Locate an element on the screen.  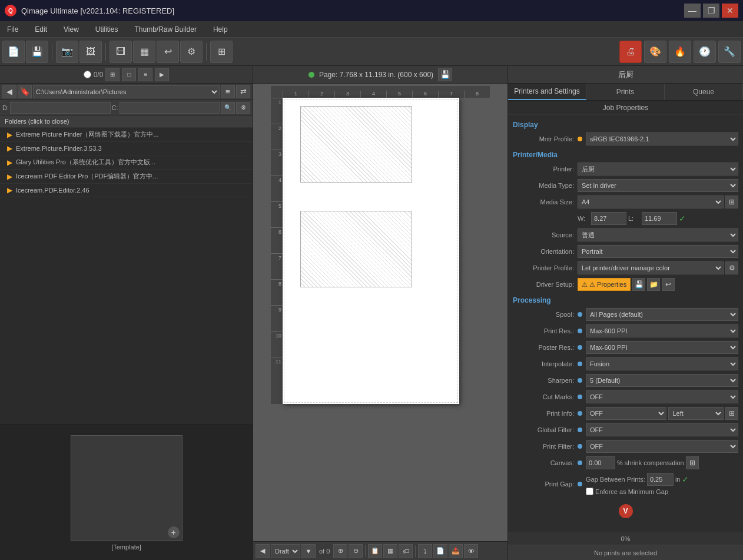
l-input is located at coordinates (659, 218).